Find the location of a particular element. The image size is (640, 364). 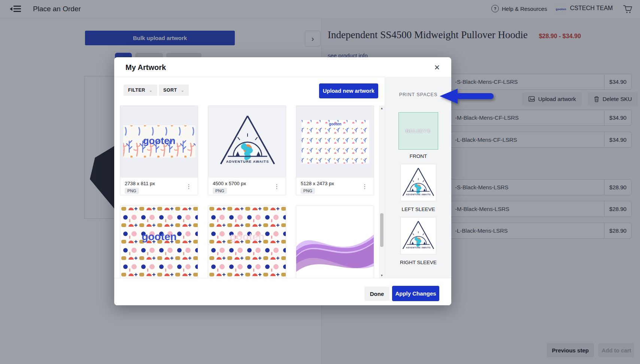

print-space-front: BELIEVE is located at coordinates (418, 131).